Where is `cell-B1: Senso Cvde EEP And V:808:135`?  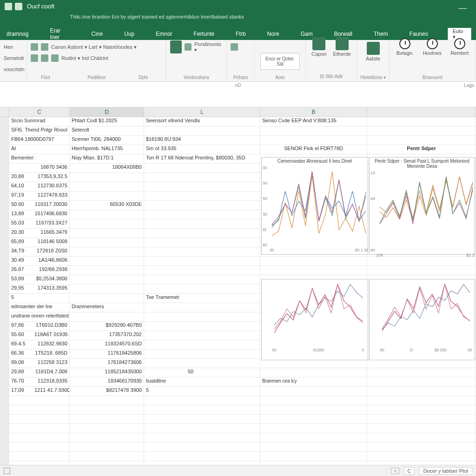
cell-B1: Senso Cvde EEP And V:808:135 is located at coordinates (314, 122).